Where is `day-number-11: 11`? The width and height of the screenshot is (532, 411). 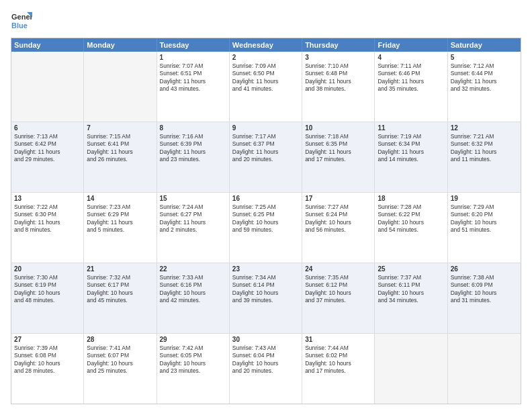 day-number-11: 11 is located at coordinates (411, 128).